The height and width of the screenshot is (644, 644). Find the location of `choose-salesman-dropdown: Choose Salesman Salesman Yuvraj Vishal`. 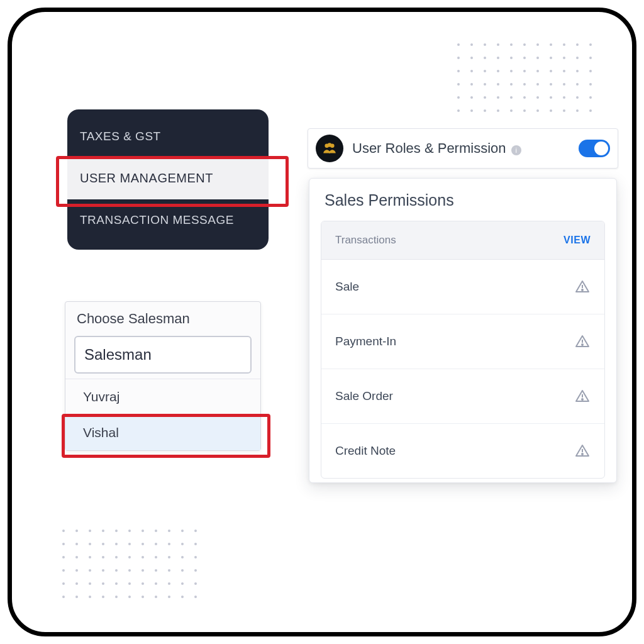

choose-salesman-dropdown: Choose Salesman Salesman Yuvraj Vishal is located at coordinates (163, 376).